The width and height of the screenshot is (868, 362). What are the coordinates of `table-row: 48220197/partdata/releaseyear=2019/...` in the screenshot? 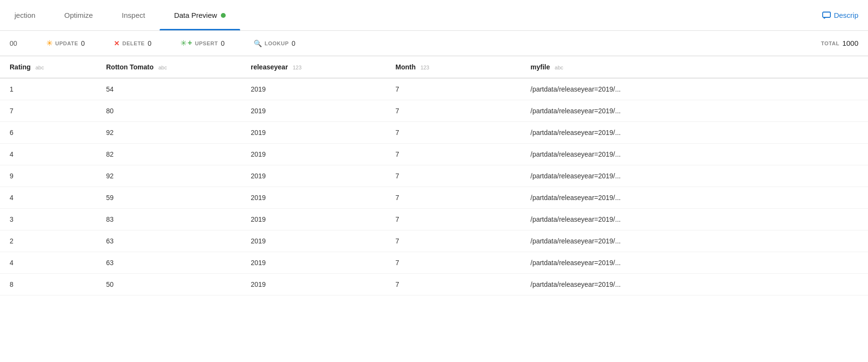 It's located at (434, 154).